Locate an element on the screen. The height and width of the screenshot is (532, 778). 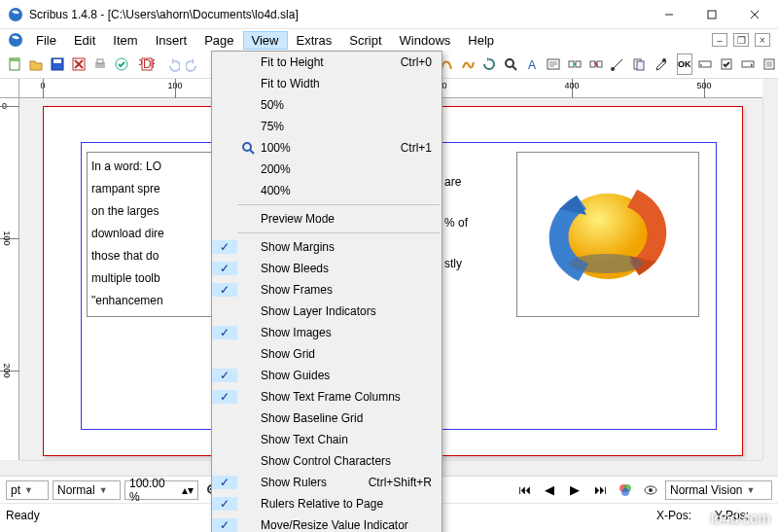
view-menu-item: ✓Show RulersCtrl+Shift+R is located at coordinates (327, 482).